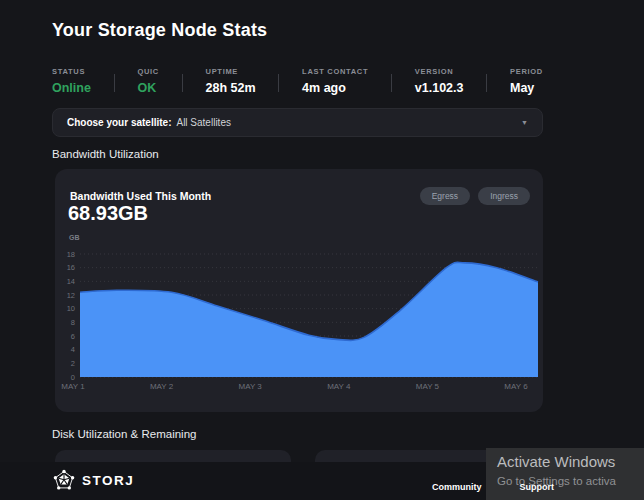  Describe the element at coordinates (526, 72) in the screenshot. I see `status-item-label: PERIOD` at that location.